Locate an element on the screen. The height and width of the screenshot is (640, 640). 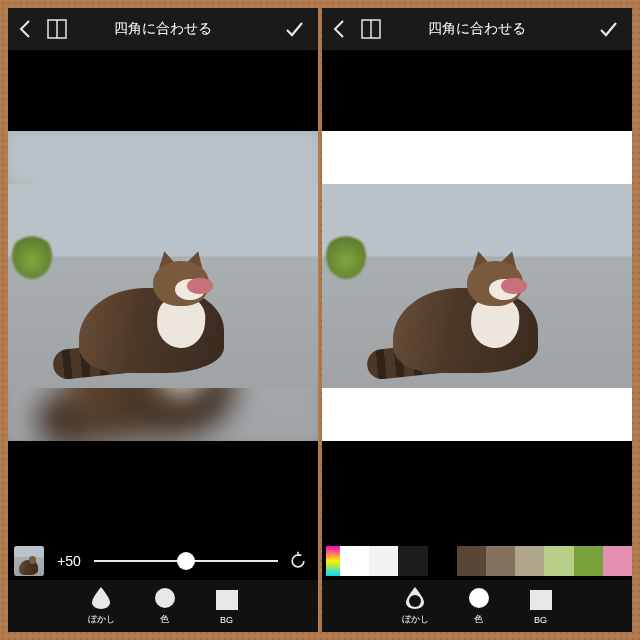
color-picker-gradient is located at coordinates (333, 561).